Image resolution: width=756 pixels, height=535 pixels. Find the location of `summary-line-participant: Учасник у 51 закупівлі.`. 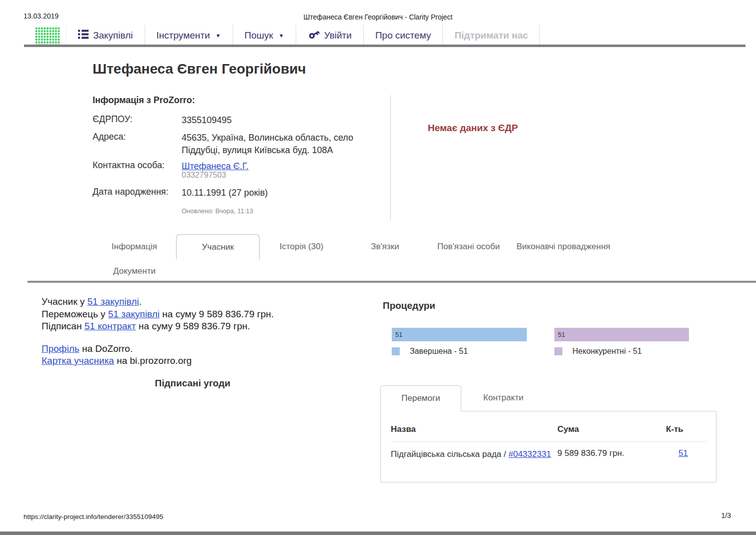

summary-line-participant: Учасник у 51 закупівлі. is located at coordinates (158, 302).